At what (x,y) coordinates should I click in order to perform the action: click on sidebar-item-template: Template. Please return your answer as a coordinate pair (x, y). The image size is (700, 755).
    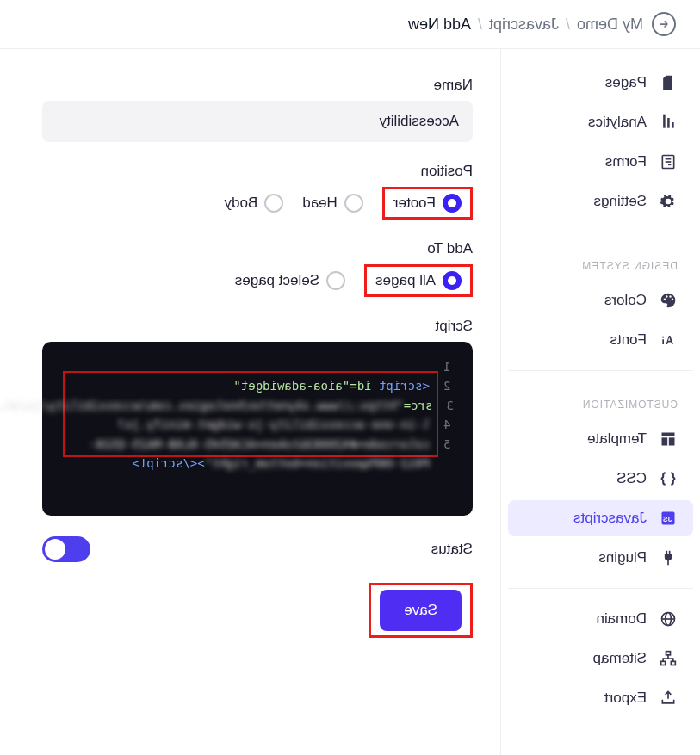
    Looking at the image, I should click on (601, 439).